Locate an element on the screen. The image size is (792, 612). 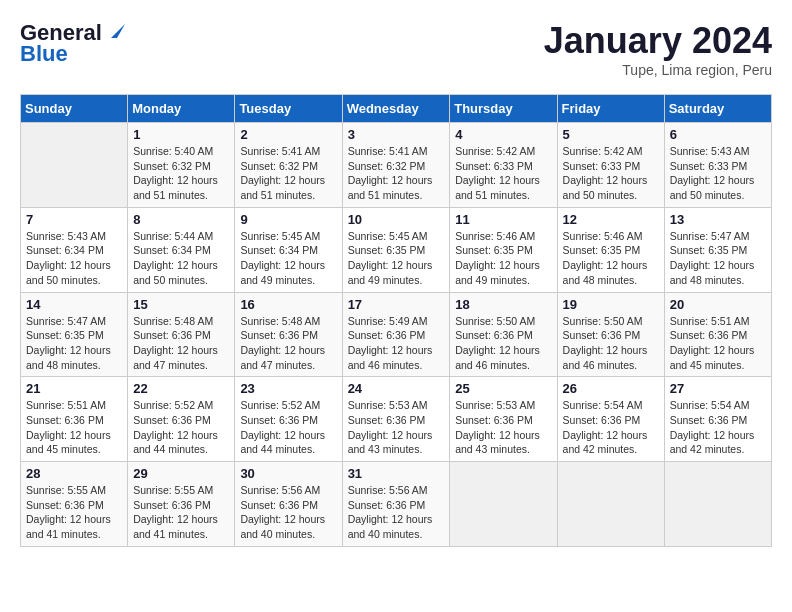
day-number: 4 is located at coordinates (503, 134).